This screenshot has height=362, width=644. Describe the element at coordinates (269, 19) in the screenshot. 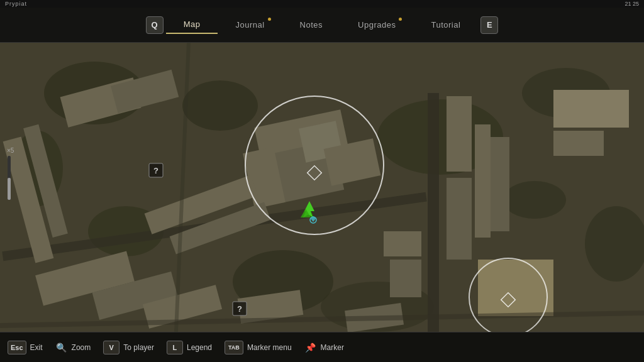

I see `journal-dot` at that location.